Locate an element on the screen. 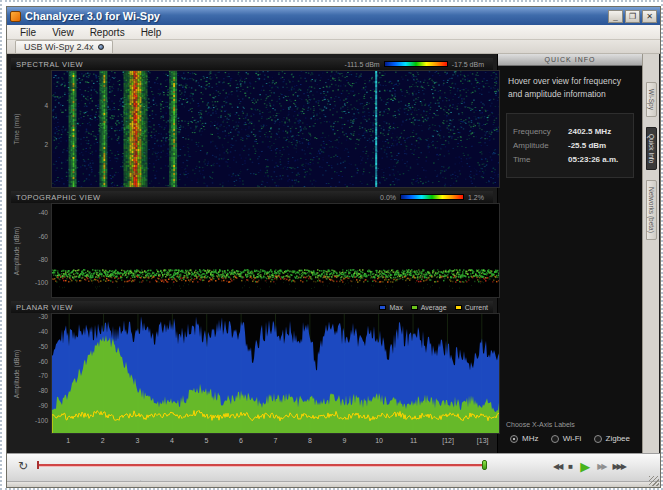 The height and width of the screenshot is (490, 663). timeline-start-tick is located at coordinates (38, 465).